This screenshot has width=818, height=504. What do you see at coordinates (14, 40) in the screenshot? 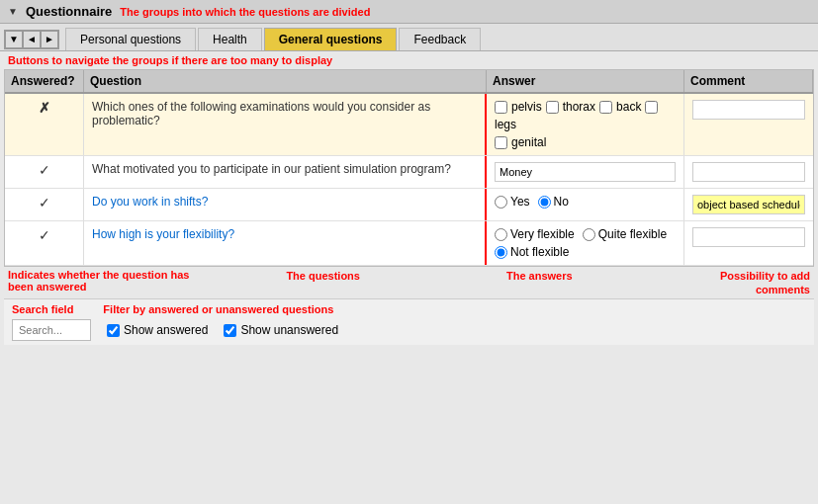
I see `nav-down-btn: ▼` at bounding box center [14, 40].